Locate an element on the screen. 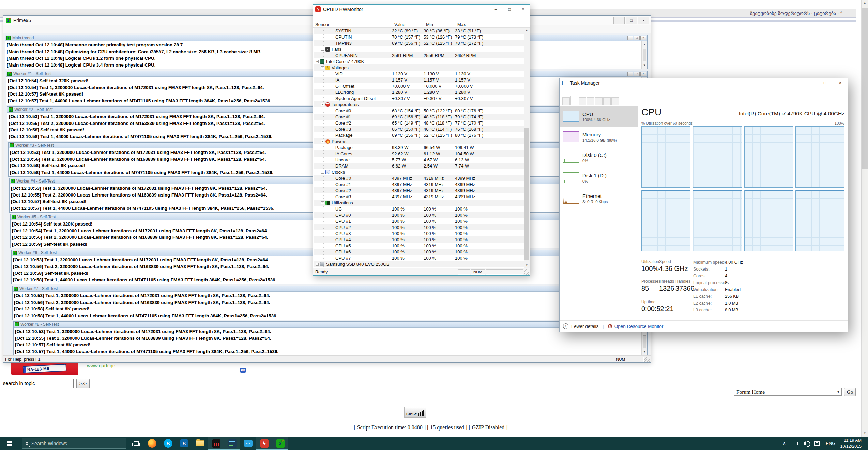 The width and height of the screenshot is (868, 450). column-sensor: Sensor is located at coordinates (353, 24).